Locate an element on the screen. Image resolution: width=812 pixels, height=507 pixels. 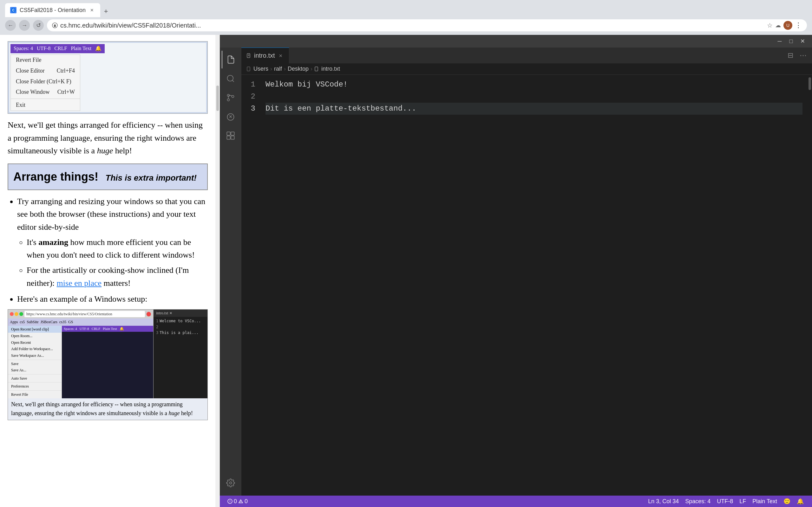
vscode-scrollbar-thumb is located at coordinates (810, 84).